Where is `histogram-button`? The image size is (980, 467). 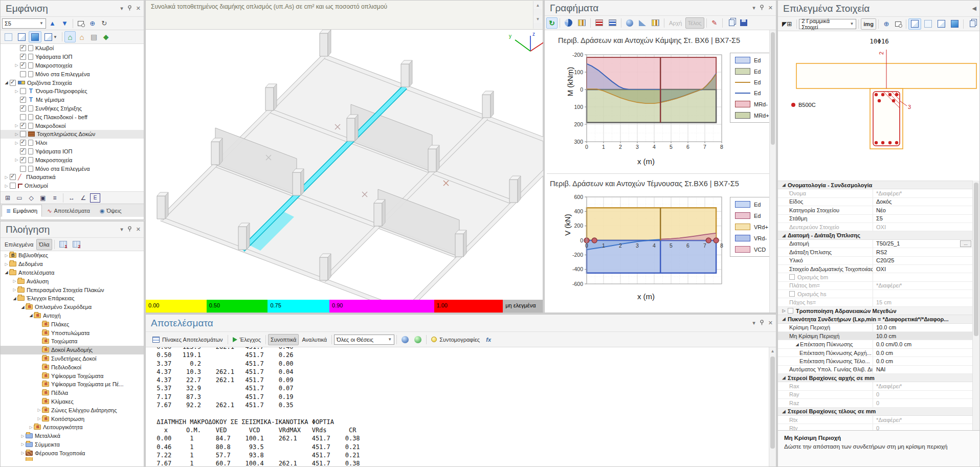
histogram-button is located at coordinates (656, 23).